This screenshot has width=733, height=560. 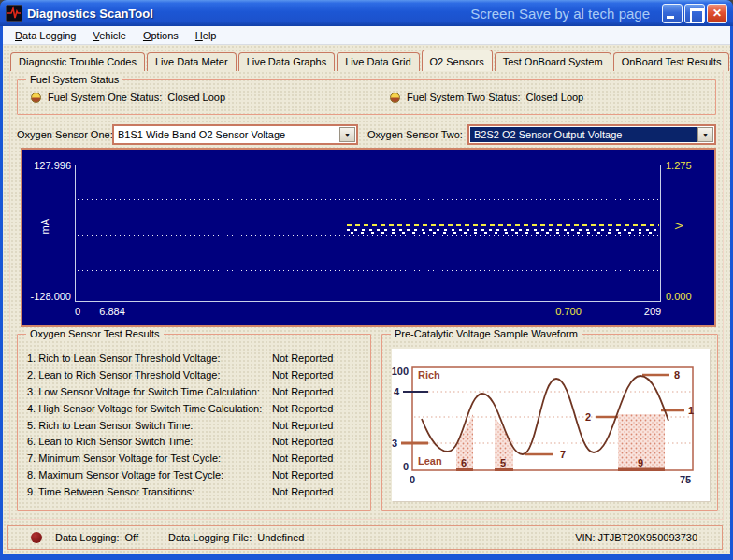 What do you see at coordinates (192, 62) in the screenshot?
I see `tab-live-data-meter: Live Data Meter` at bounding box center [192, 62].